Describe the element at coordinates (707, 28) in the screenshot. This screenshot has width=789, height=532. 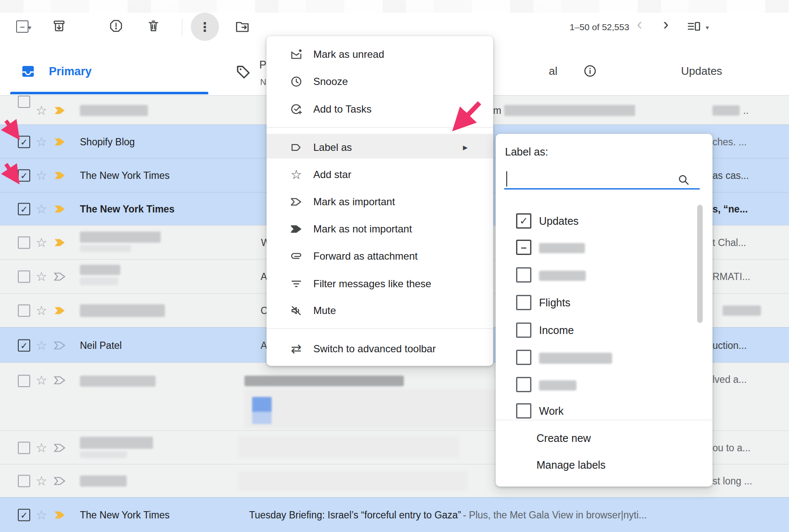
I see `split-pane-caret-icon: ▾` at that location.